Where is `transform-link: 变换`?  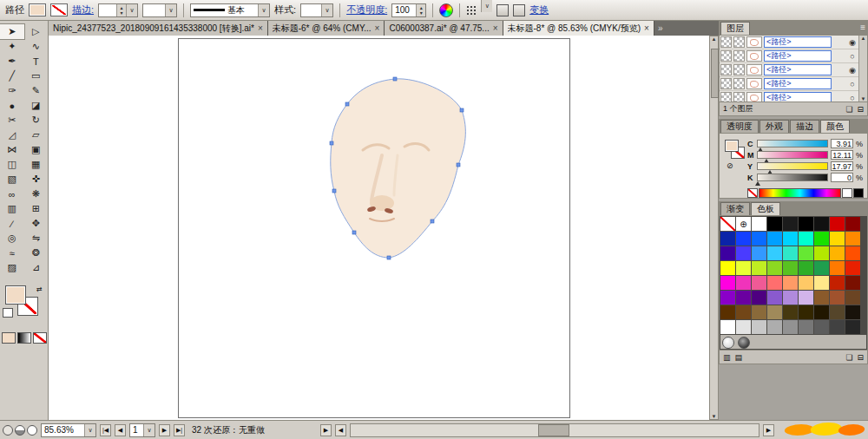 transform-link: 变换 is located at coordinates (539, 10).